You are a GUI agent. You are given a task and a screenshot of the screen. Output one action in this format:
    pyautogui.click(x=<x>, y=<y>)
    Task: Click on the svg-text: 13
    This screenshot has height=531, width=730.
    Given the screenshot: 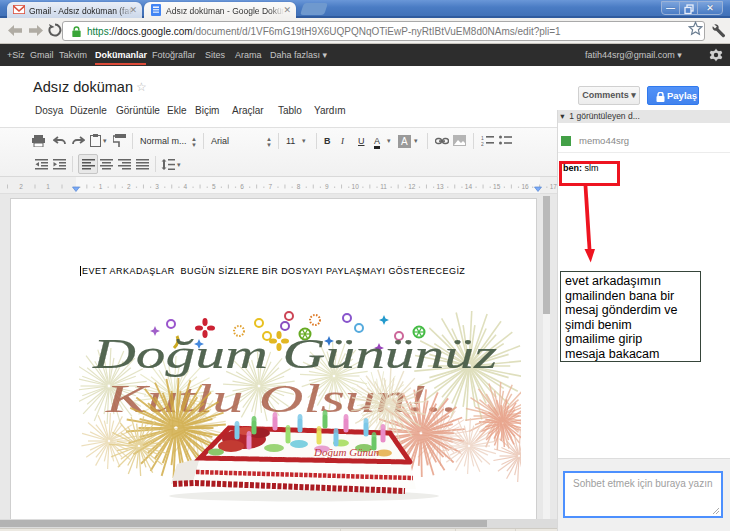 What is the action you would take?
    pyautogui.click(x=440, y=186)
    